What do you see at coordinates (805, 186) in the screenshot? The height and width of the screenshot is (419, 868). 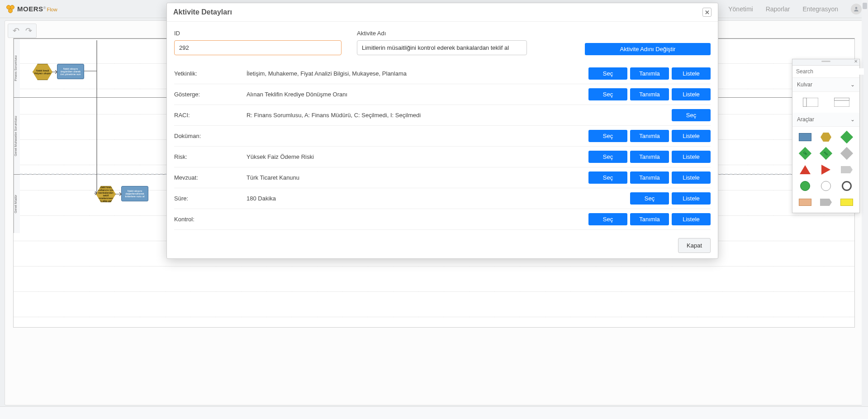 I see `tool-circle-green` at bounding box center [805, 186].